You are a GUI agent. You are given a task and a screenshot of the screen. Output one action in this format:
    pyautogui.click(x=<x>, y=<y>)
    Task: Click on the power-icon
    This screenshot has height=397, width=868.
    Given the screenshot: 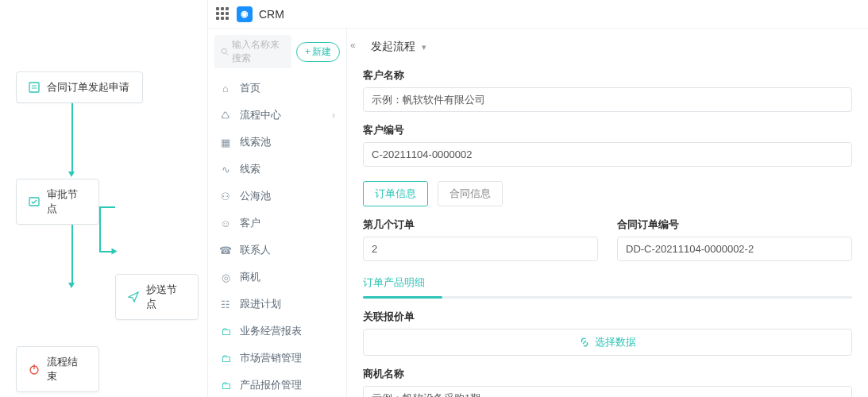 What is the action you would take?
    pyautogui.click(x=34, y=369)
    